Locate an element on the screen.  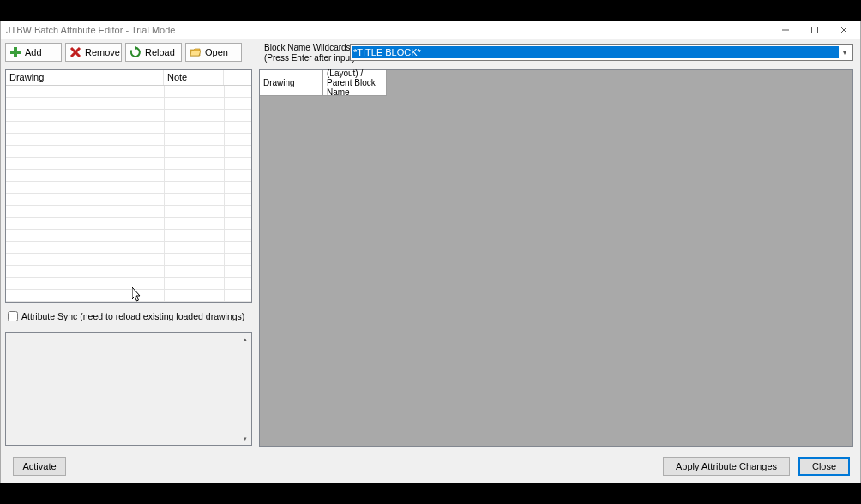
wildcard-label-line2: (Press Enter after input) is located at coordinates (310, 58).